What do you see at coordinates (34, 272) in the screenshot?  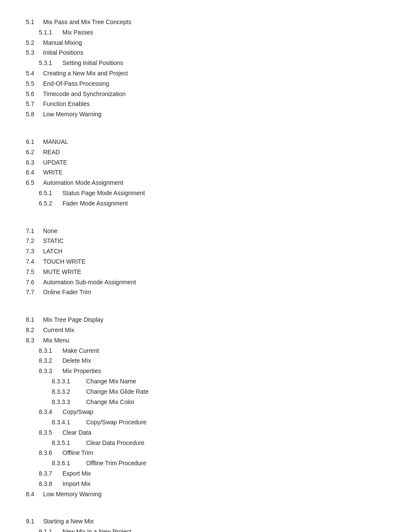 I see `entry-number: 7.5` at bounding box center [34, 272].